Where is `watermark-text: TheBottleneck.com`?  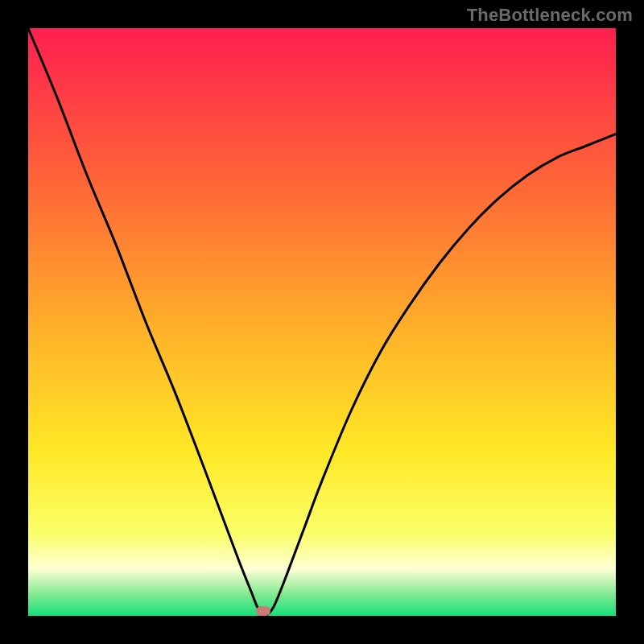
watermark-text: TheBottleneck.com is located at coordinates (550, 15).